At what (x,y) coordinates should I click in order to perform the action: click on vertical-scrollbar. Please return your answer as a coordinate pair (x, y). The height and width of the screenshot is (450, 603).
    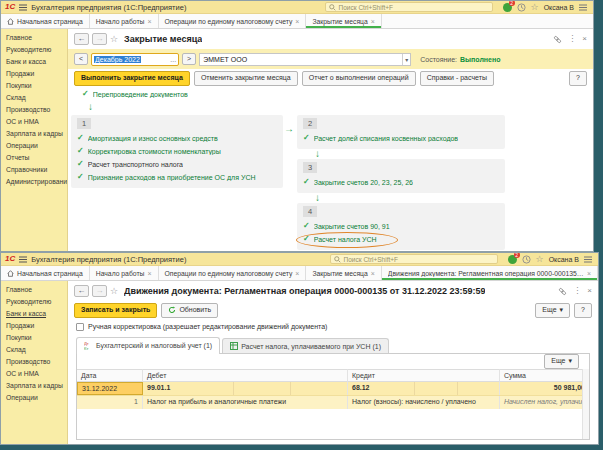
    Looking at the image, I should click on (586, 404).